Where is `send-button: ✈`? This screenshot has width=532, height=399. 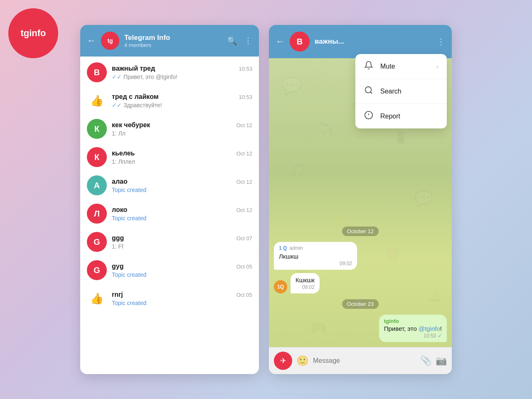
send-button: ✈ is located at coordinates (283, 361).